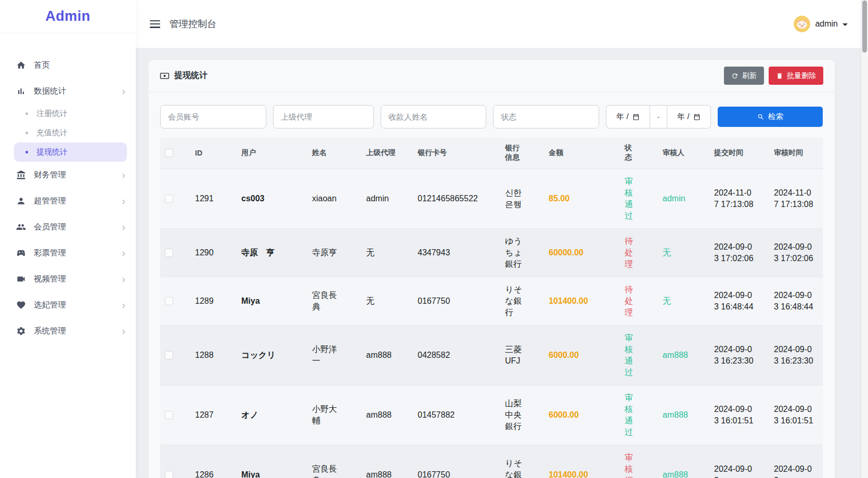 The width and height of the screenshot is (868, 478). I want to click on cell-auditor: am888, so click(683, 415).